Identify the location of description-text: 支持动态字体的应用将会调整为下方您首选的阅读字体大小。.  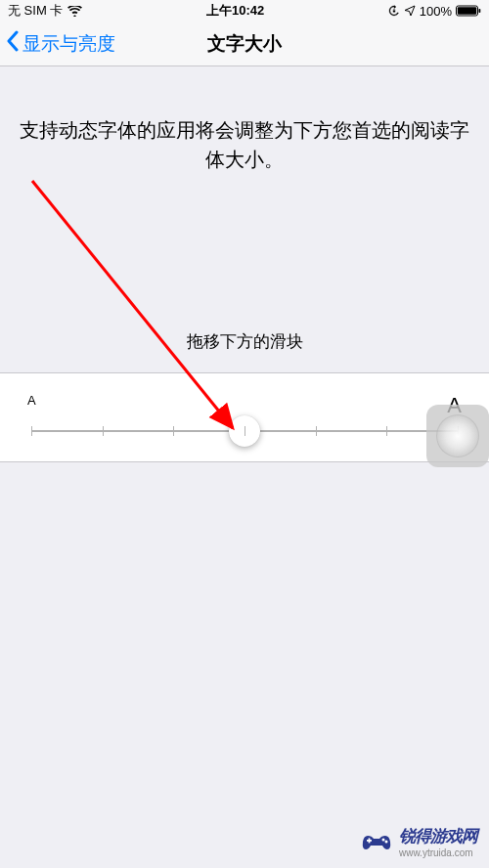
(244, 145).